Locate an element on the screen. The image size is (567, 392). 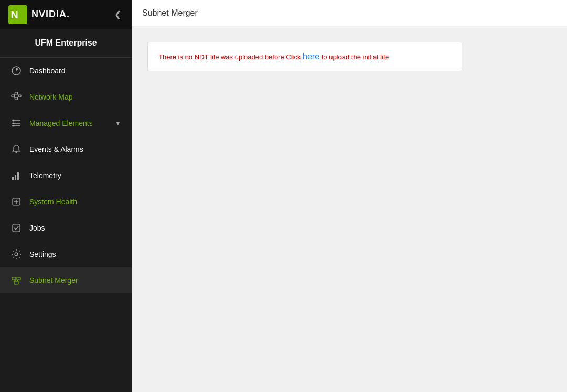
app-title: UFM Enterprise is located at coordinates (66, 43).